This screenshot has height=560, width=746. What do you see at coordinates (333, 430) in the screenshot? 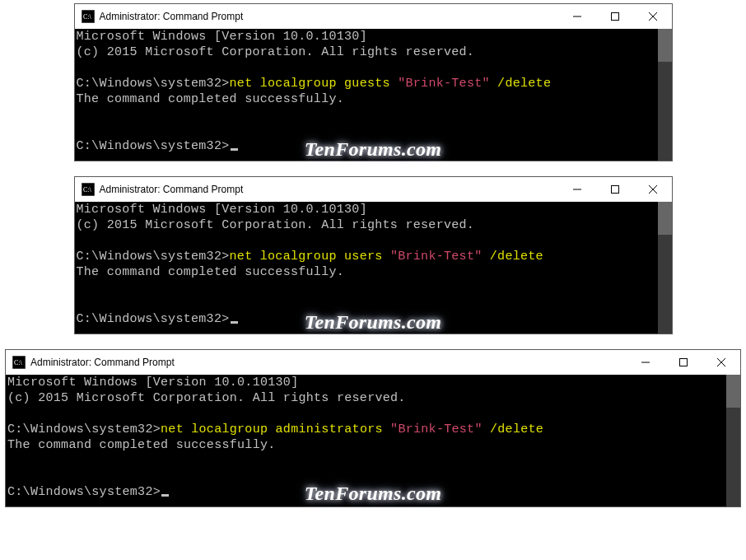
I see `terminal-text: administrators` at bounding box center [333, 430].